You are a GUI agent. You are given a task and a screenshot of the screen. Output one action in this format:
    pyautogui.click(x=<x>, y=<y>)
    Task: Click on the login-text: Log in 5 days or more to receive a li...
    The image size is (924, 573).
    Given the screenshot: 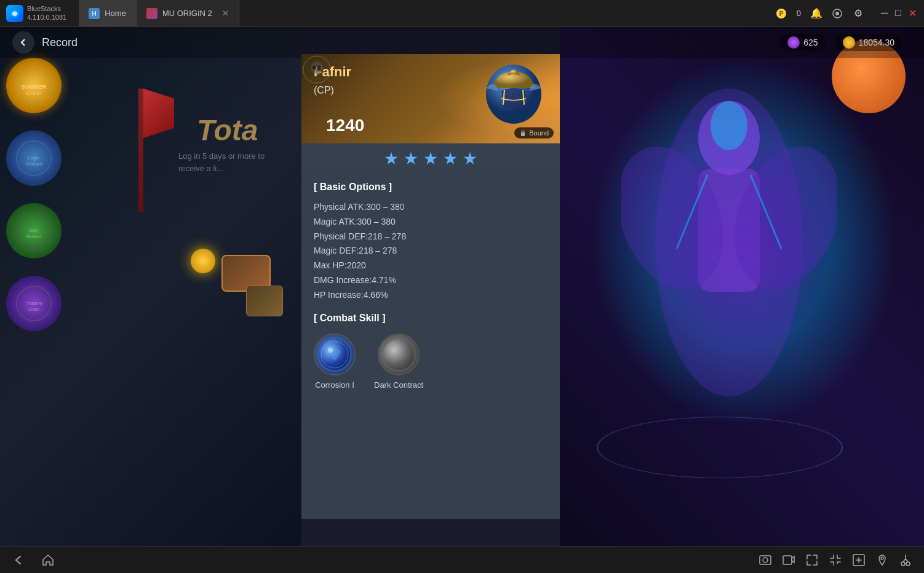 What is the action you would take?
    pyautogui.click(x=225, y=162)
    